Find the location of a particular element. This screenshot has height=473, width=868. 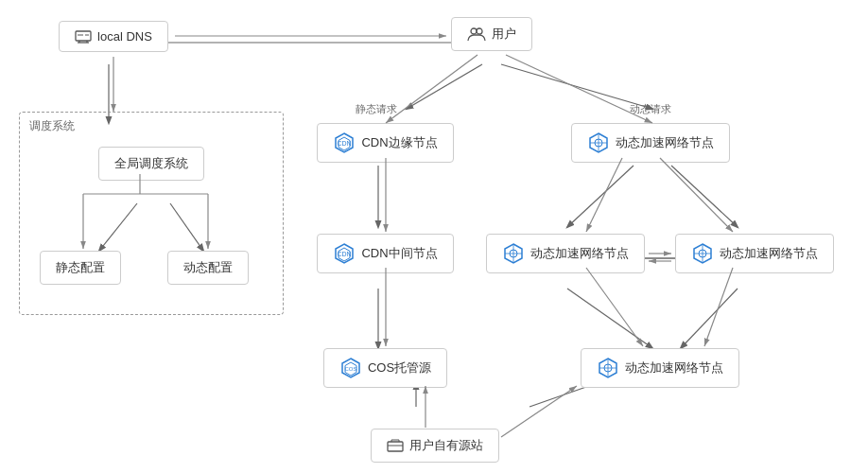

global-scheduling-node: 全局调度系统 is located at coordinates (151, 164).